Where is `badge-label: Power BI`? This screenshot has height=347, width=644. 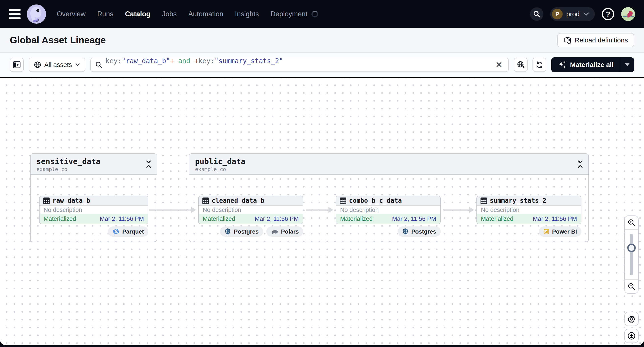 badge-label: Power BI is located at coordinates (564, 232).